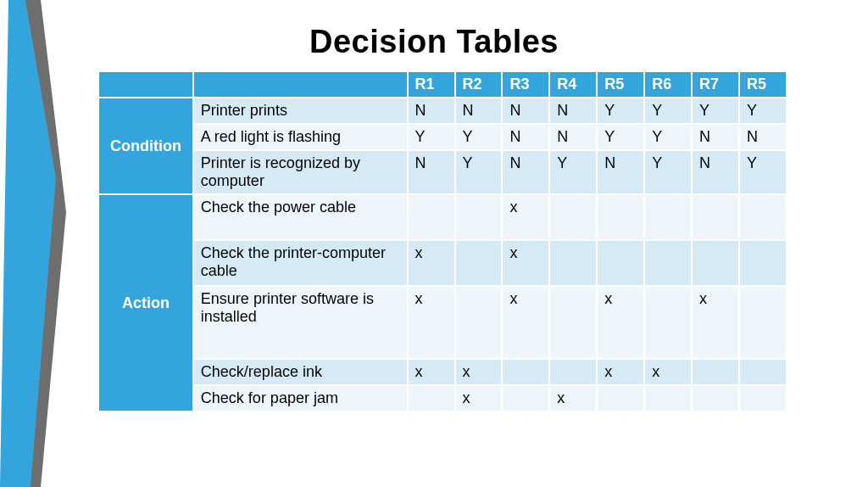 Image resolution: width=868 pixels, height=487 pixels. Describe the element at coordinates (300, 137) in the screenshot. I see `condition-label: A red light is flashing` at that location.